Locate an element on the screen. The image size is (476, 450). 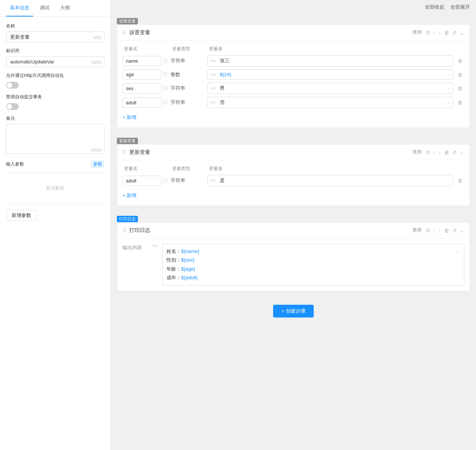
set-var-badge-wrapper: 设置变量 is located at coordinates (293, 20).